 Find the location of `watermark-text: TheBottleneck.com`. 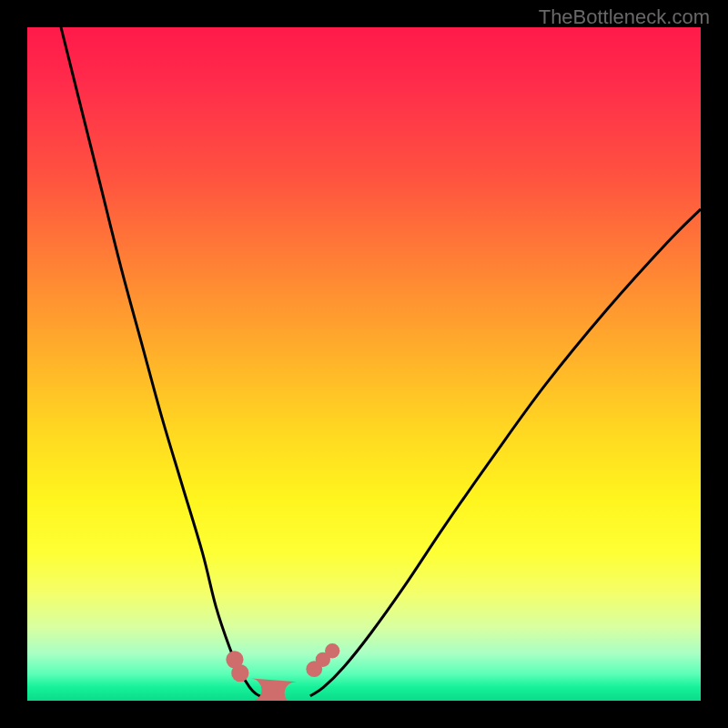

watermark-text: TheBottleneck.com is located at coordinates (624, 17).